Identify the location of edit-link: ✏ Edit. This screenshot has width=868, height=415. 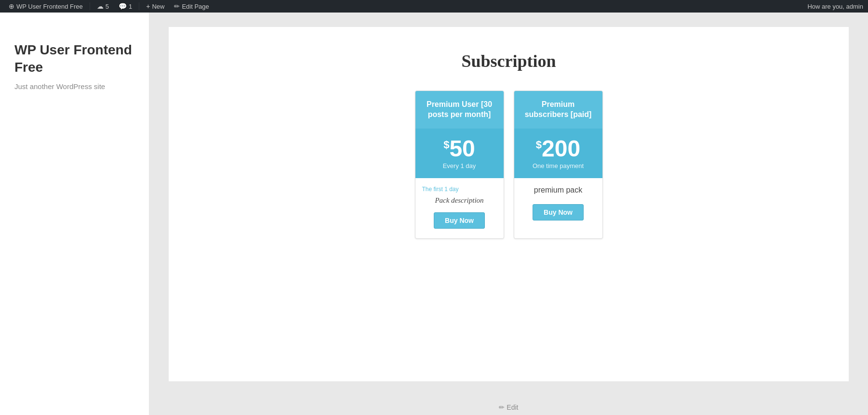
(508, 407).